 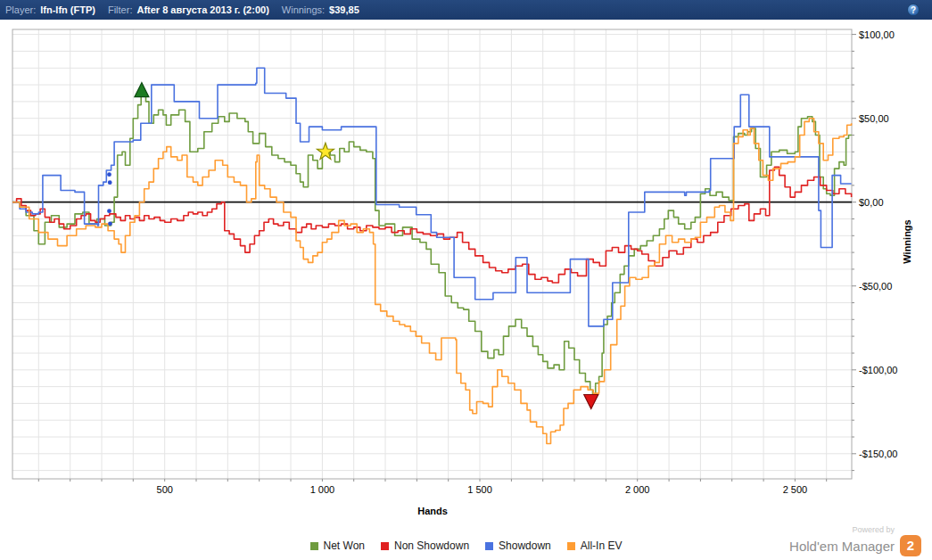 I want to click on powered-by-text: Powered by, so click(x=873, y=530).